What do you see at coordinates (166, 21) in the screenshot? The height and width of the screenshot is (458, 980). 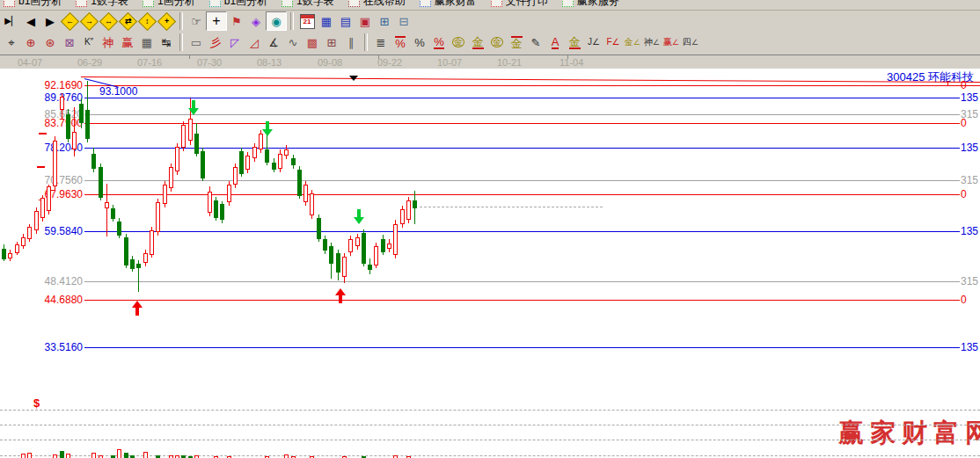 I see `fit-all-button: +` at bounding box center [166, 21].